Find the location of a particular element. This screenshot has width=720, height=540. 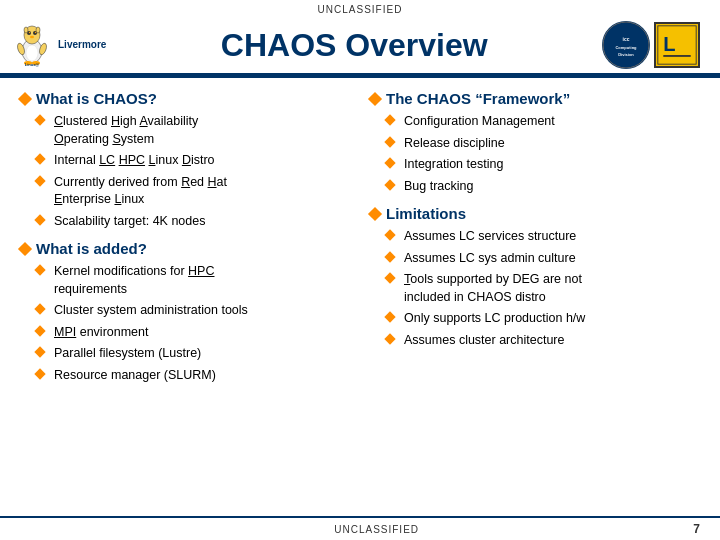

list-item: Assumes LC sys admin culture is located at coordinates (543, 259).